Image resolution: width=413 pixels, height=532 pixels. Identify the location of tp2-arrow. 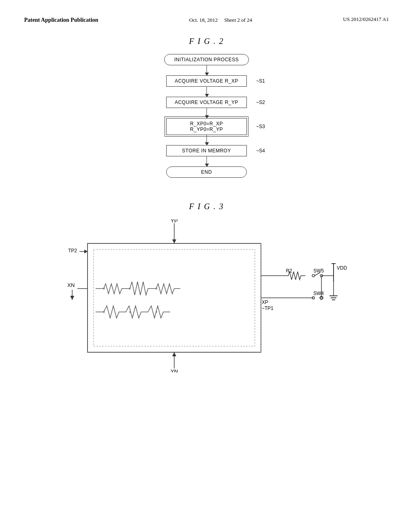
(86, 251).